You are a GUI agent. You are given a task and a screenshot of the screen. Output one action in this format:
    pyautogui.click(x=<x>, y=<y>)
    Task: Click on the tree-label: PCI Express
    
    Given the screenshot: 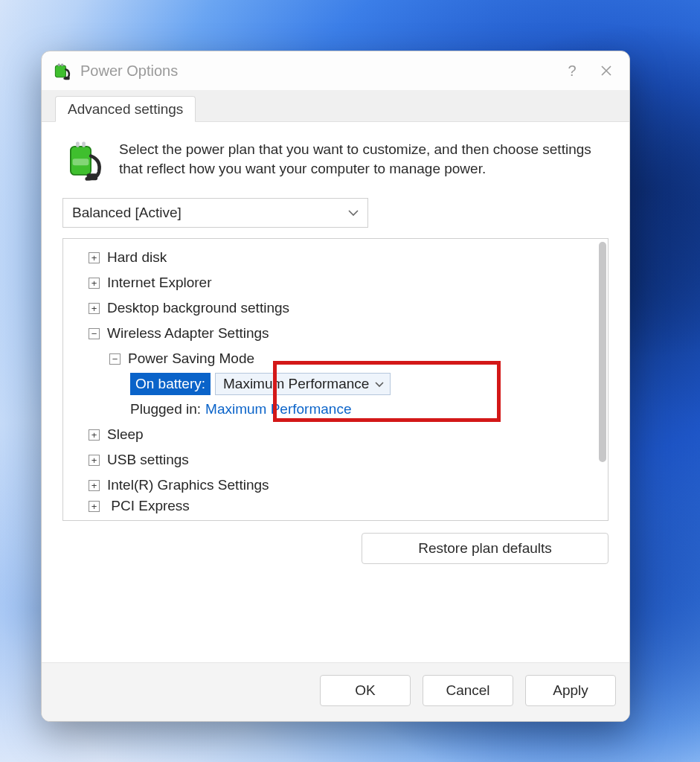 What is the action you would take?
    pyautogui.click(x=150, y=506)
    